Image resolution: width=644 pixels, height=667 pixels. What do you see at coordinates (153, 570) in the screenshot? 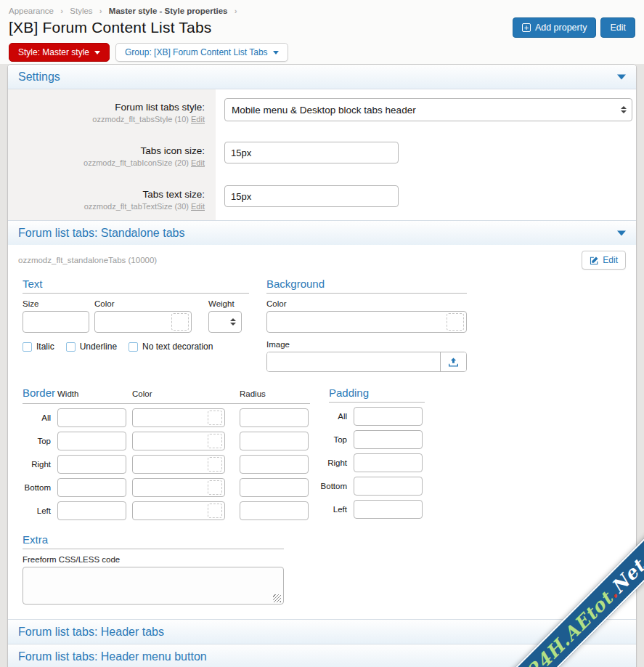
I see `extra-style-group: Extra Freeform CSS/LESS code` at bounding box center [153, 570].